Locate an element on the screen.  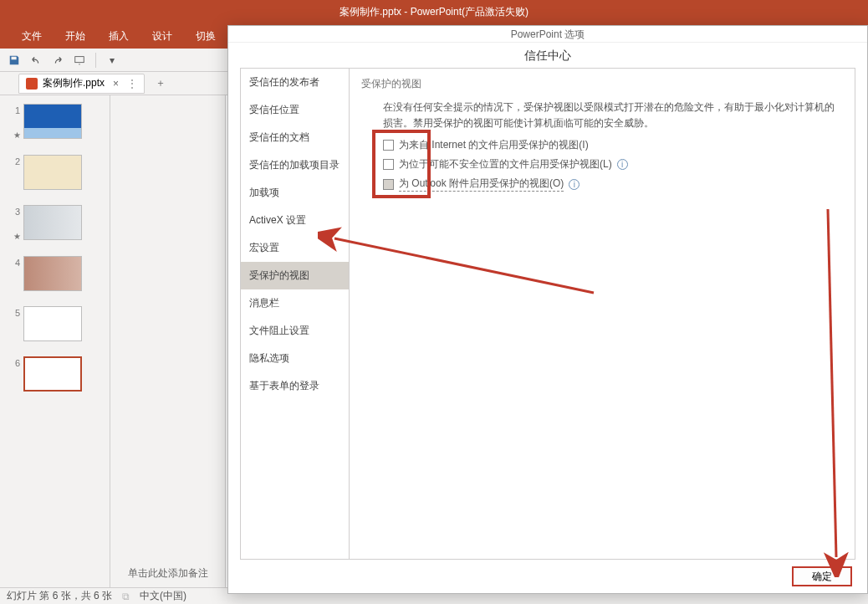
qat-separator is located at coordinates (95, 60).